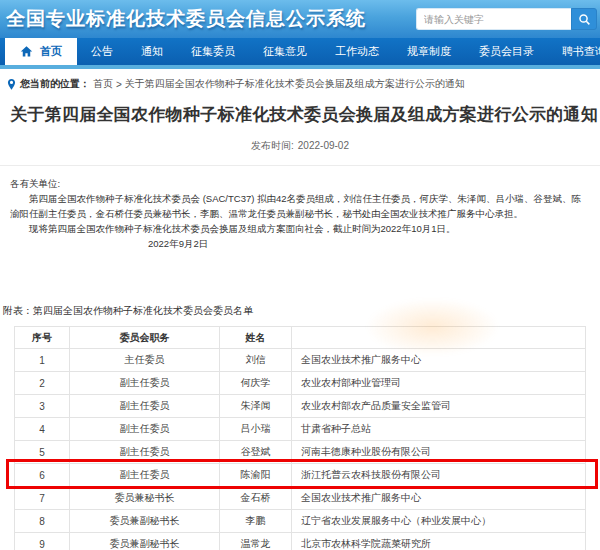 This screenshot has width=600, height=550. I want to click on cell-no: 6, so click(42, 476).